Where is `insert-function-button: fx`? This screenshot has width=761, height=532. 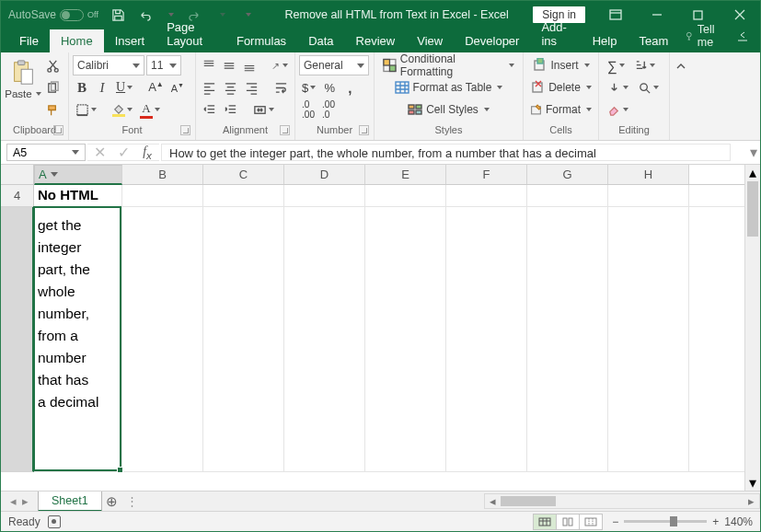
insert-function-button: fx is located at coordinates (147, 153).